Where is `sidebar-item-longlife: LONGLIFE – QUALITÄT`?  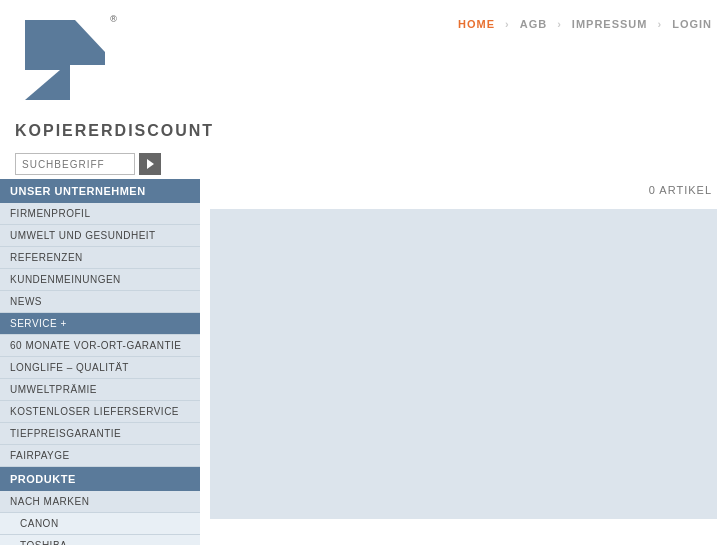
sidebar-item-longlife: LONGLIFE – QUALITÄT is located at coordinates (100, 368).